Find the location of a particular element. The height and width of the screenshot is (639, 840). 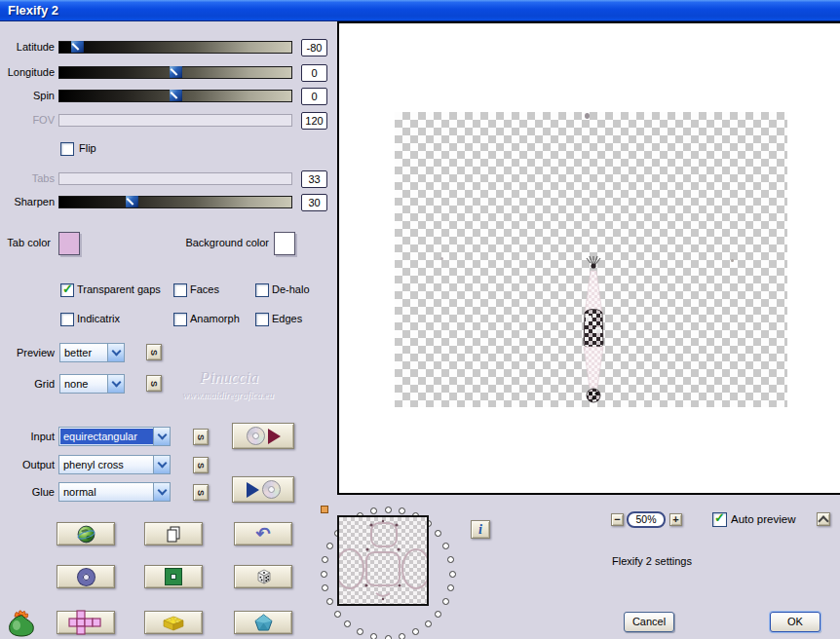

longitude-slider-thumb is located at coordinates (175, 72).